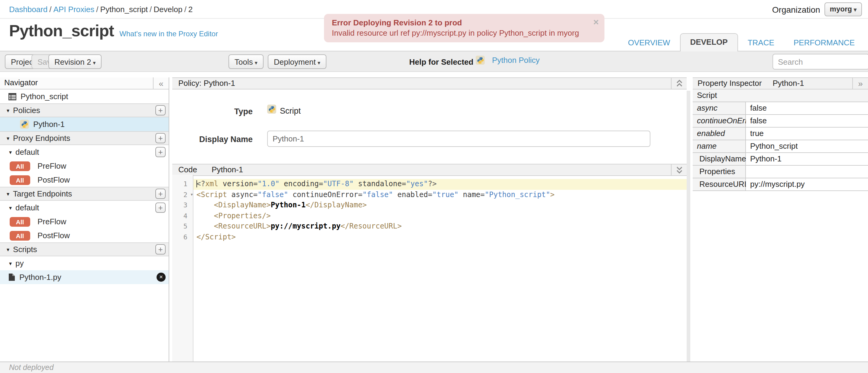 Image resolution: width=868 pixels, height=373 pixels. What do you see at coordinates (434, 368) in the screenshot?
I see `deployment-status-text: Not deployed` at bounding box center [434, 368].